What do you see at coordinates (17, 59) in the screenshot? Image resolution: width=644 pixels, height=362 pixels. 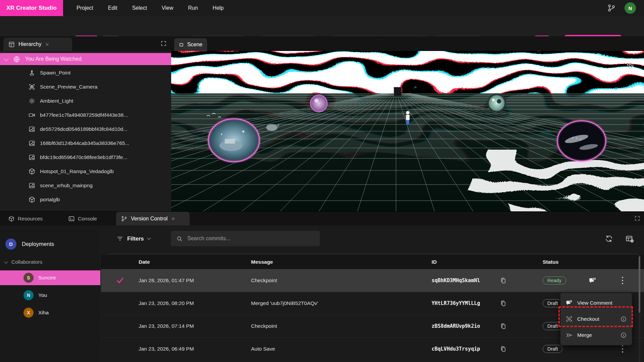 I see `globe-icon` at bounding box center [17, 59].